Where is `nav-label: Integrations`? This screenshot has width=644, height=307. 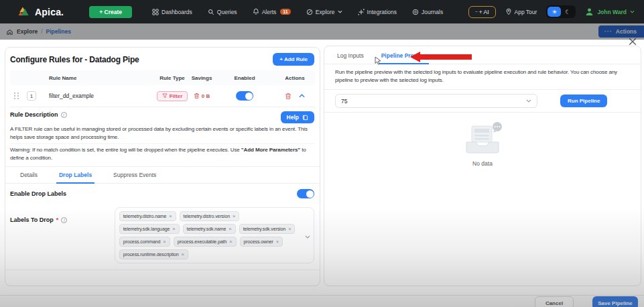
nav-label: Integrations is located at coordinates (382, 12).